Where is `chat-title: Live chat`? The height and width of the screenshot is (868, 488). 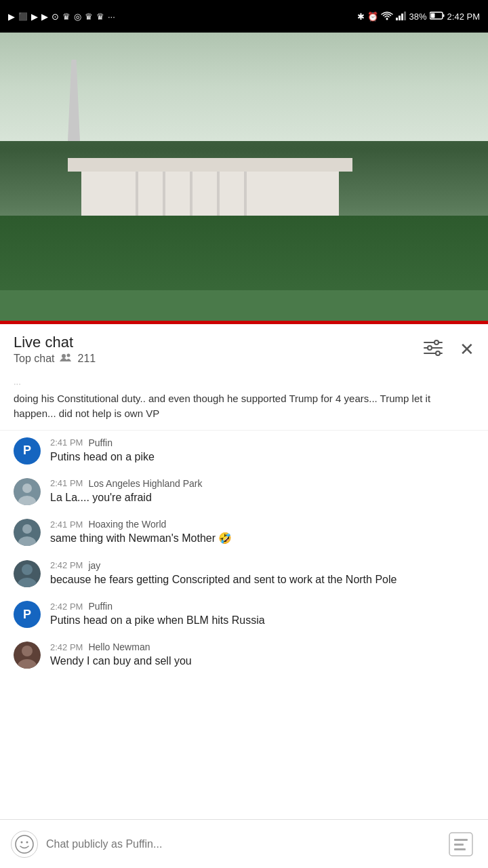
chat-title: Live chat is located at coordinates (54, 342).